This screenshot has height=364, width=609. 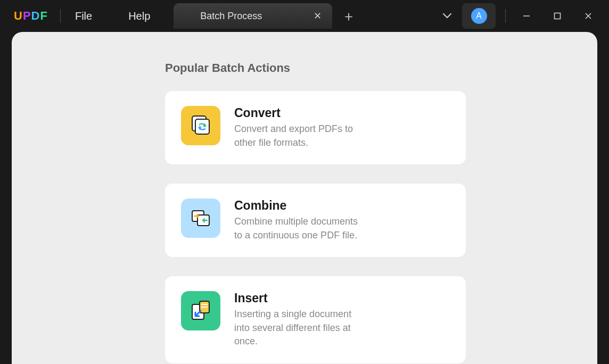 What do you see at coordinates (301, 328) in the screenshot?
I see `card-desc: Inserting a single document into several…` at bounding box center [301, 328].